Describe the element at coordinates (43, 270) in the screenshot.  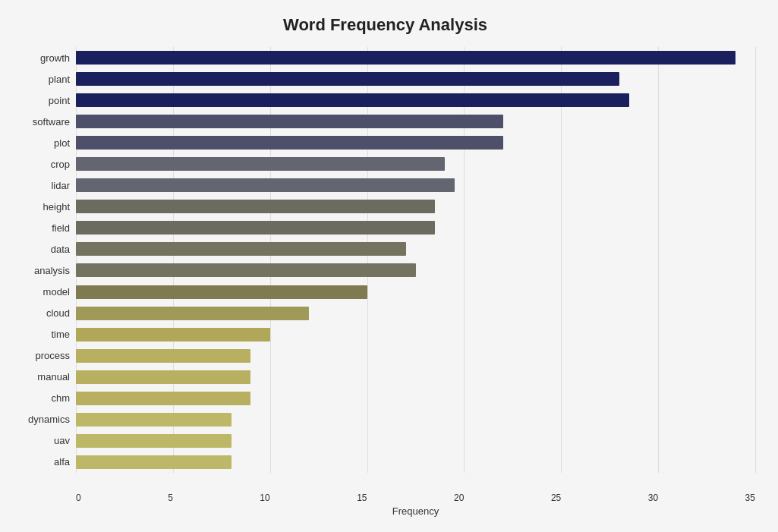
I see `y-label: analysis` at that location.